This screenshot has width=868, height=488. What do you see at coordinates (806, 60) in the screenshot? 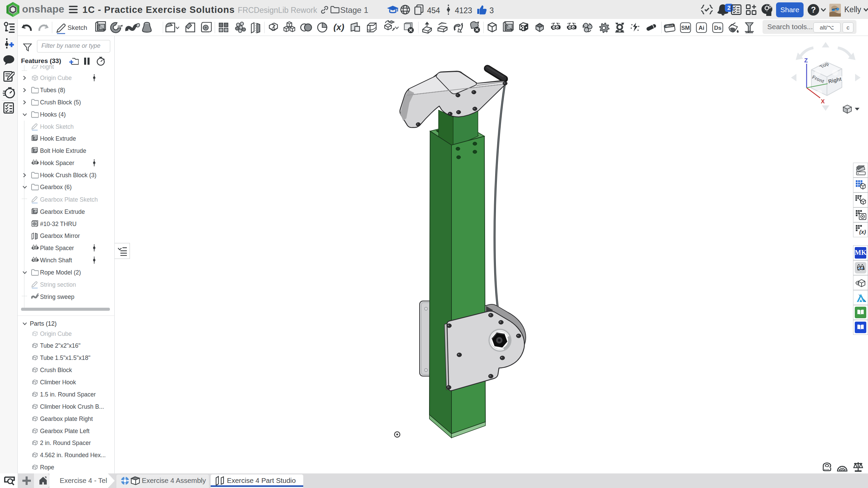
I see `svg-text: Z` at bounding box center [806, 60].